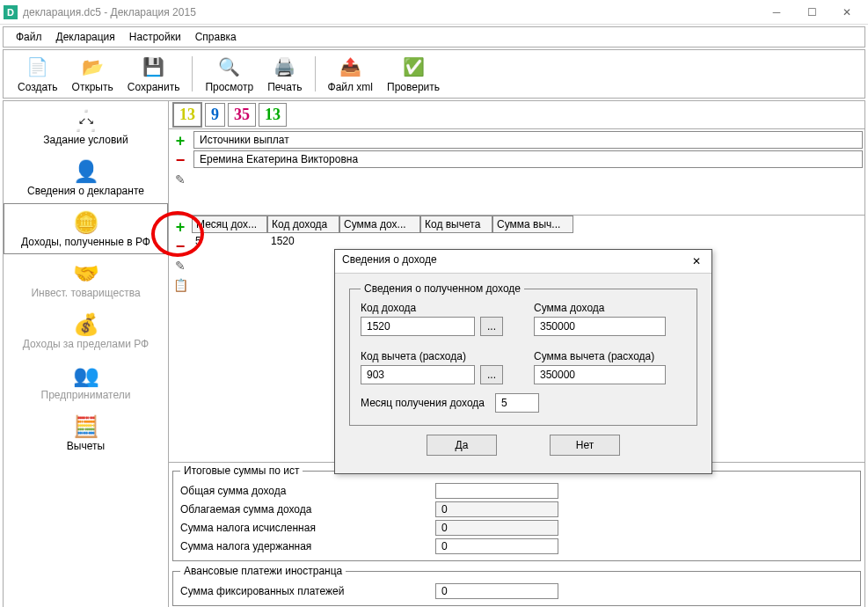 This screenshot has width=868, height=607. Describe the element at coordinates (697, 261) in the screenshot. I see `dialog-close-button: ✕` at that location.